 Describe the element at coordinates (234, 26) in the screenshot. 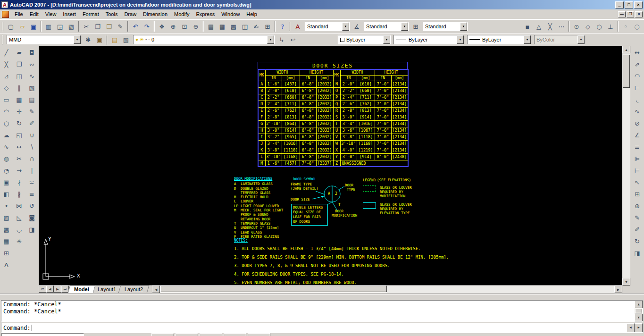

I see `tool-palettes-icon: ▩` at that location.